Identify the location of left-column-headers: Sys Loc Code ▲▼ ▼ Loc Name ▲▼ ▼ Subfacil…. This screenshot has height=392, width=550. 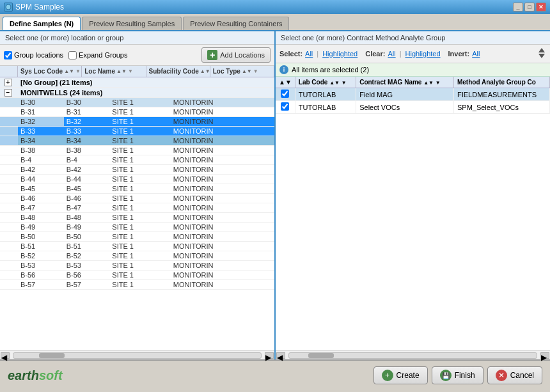
(137, 72).